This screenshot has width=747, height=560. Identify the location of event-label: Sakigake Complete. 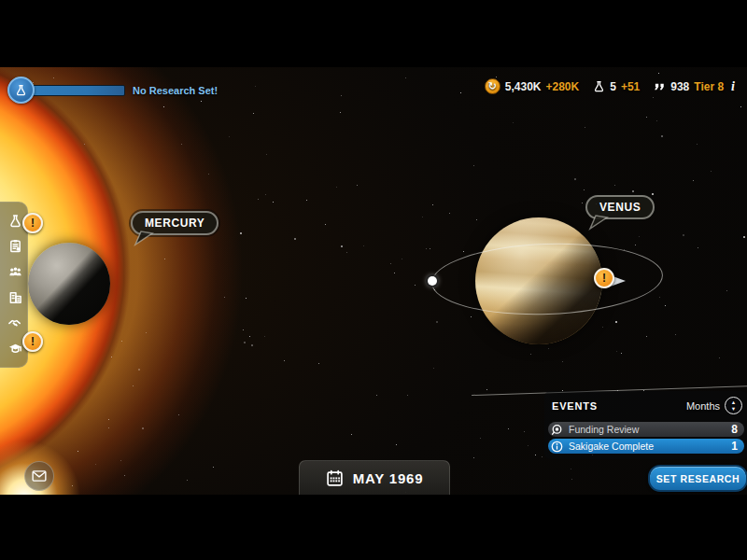
(650, 446).